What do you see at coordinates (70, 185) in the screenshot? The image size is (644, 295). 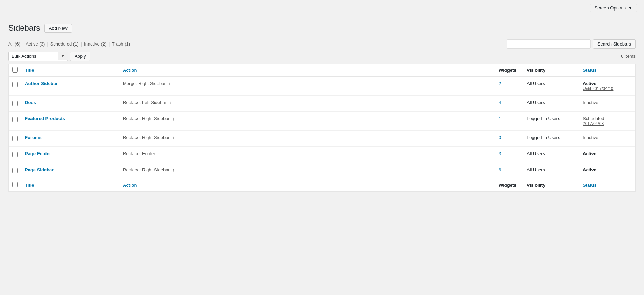 I see `footer-title: Title` at bounding box center [70, 185].